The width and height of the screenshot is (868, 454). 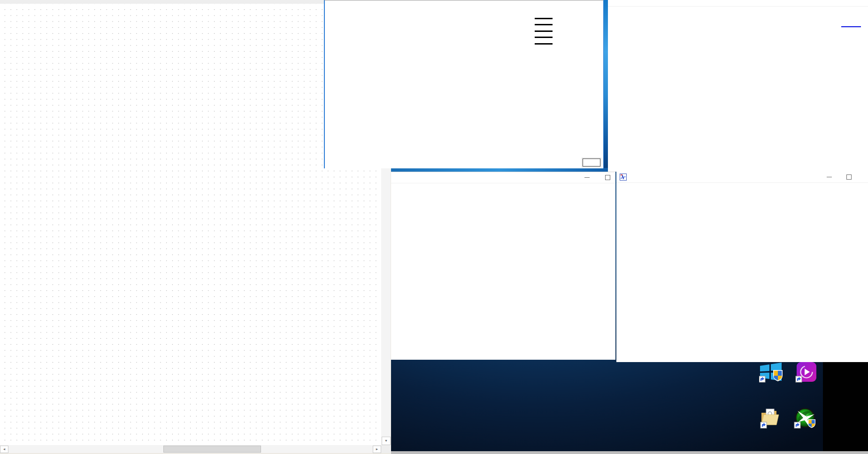 I want to click on impulse-response-window, so click(x=742, y=267).